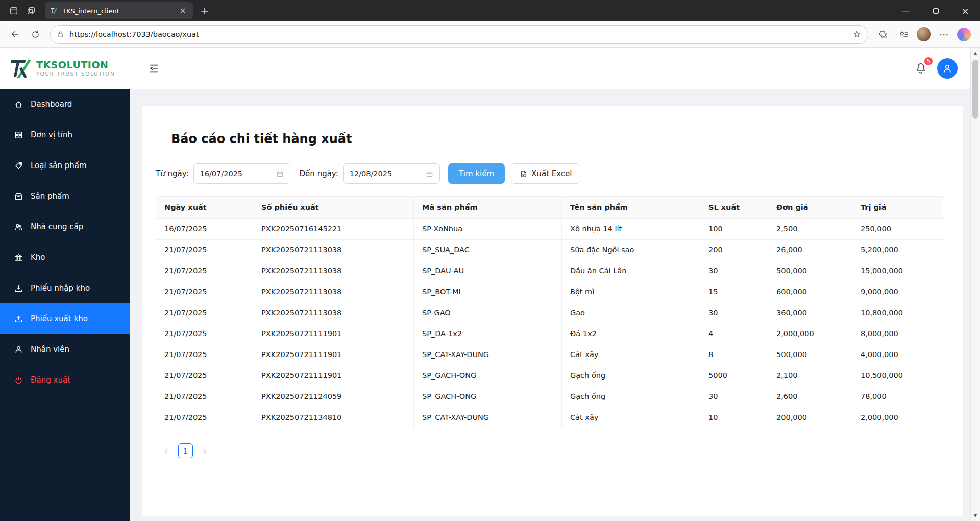  Describe the element at coordinates (205, 451) in the screenshot. I see `pagination-next-icon: ›` at that location.